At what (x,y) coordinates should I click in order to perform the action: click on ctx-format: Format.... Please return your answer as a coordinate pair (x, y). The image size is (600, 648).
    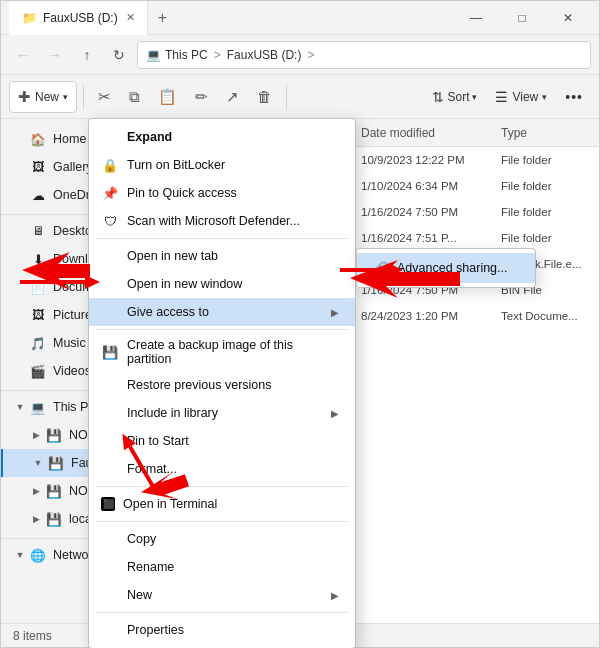
    Looking at the image, I should click on (222, 469).